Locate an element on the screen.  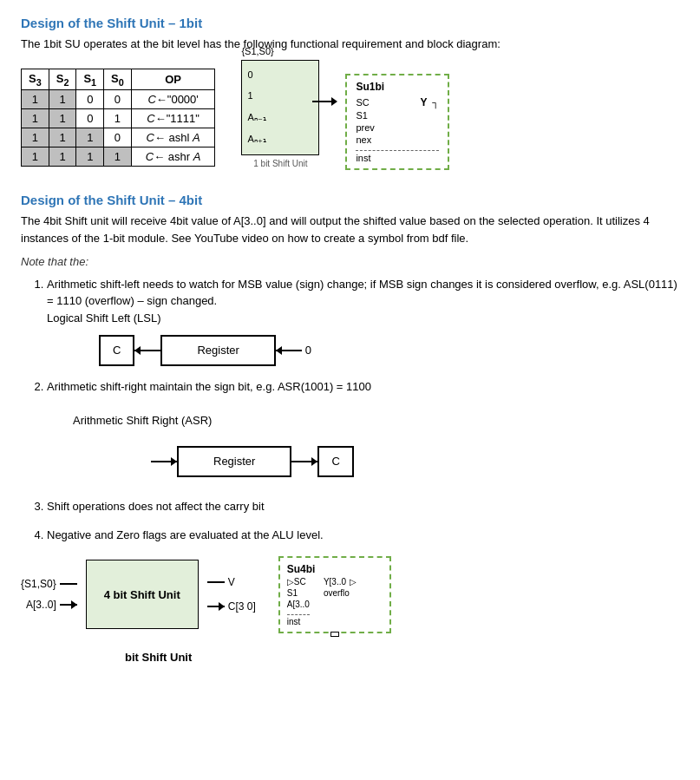
su1bi-row: prev is located at coordinates (397, 128).